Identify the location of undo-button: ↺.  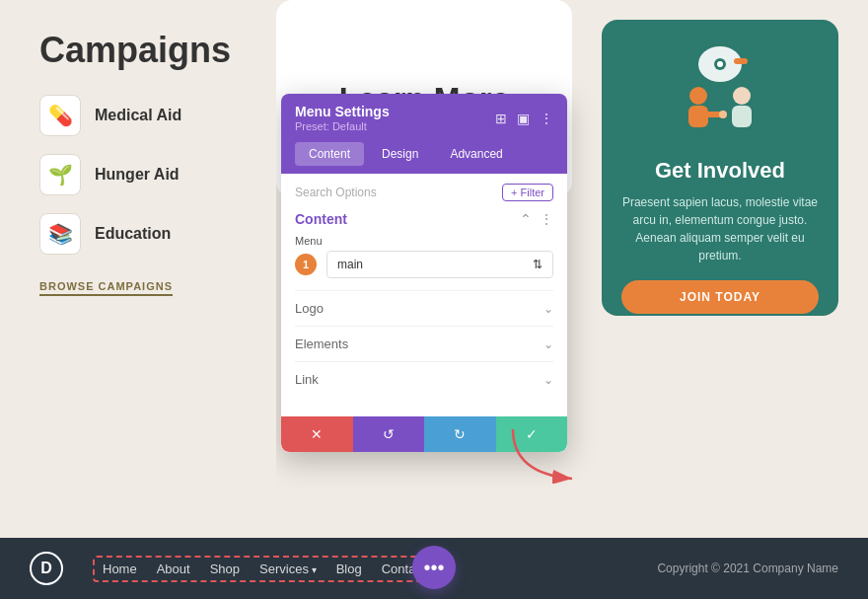
(389, 434).